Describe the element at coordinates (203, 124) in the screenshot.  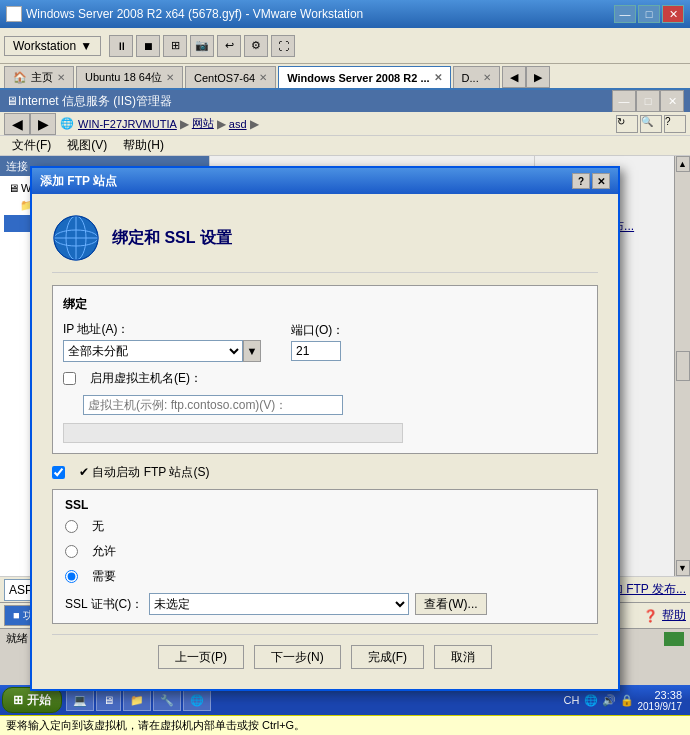
I see `breadcrumb-site: 网站` at that location.